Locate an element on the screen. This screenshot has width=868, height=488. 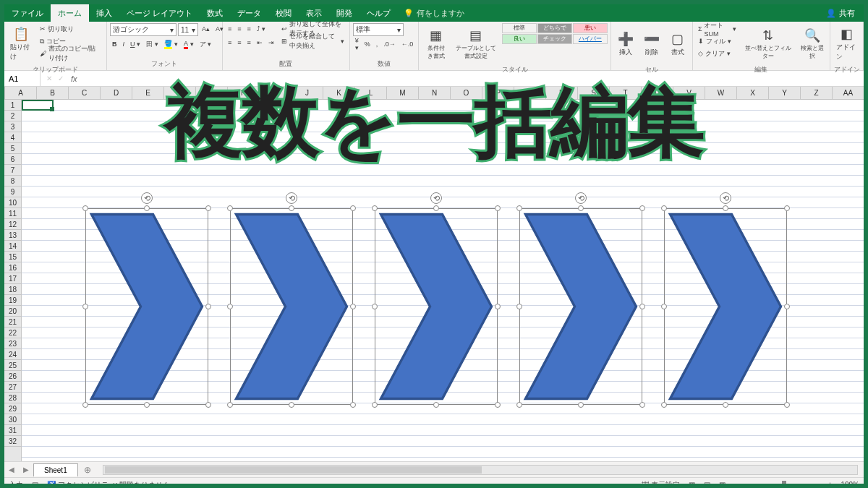
view-normal-button: ▦ is located at coordinates (692, 484).